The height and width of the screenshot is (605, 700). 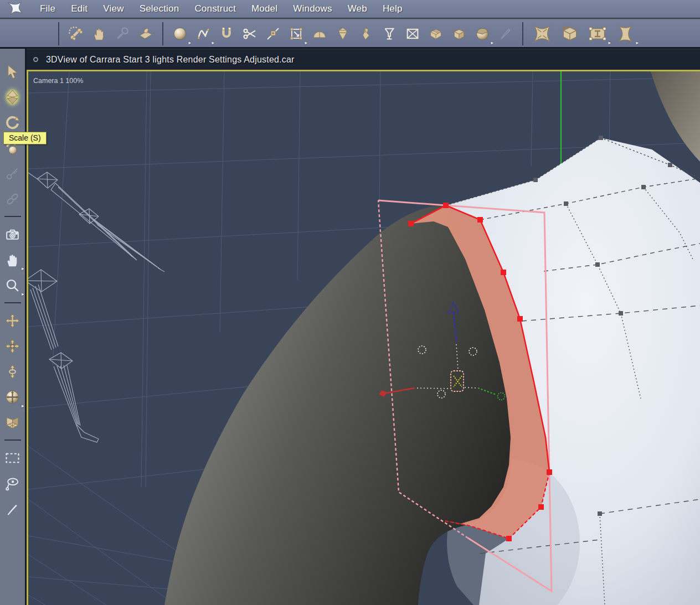 What do you see at coordinates (358, 9) in the screenshot?
I see `menu-item-web: Web` at bounding box center [358, 9].